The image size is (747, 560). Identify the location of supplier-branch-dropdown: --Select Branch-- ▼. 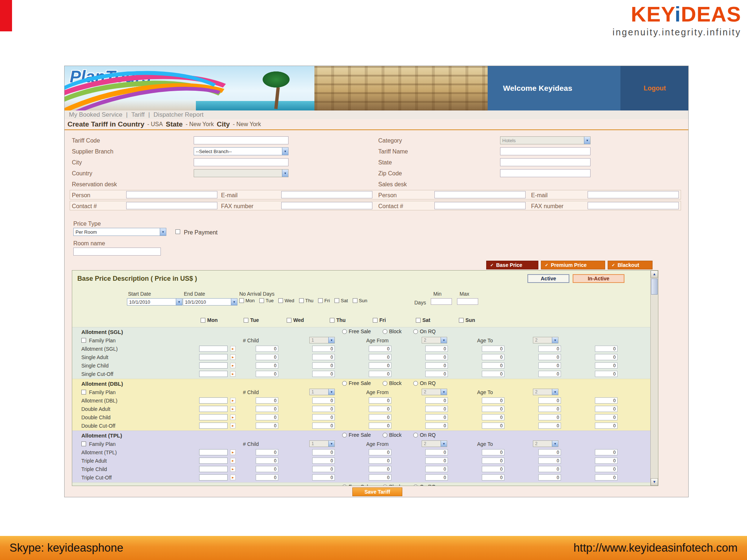
(241, 151).